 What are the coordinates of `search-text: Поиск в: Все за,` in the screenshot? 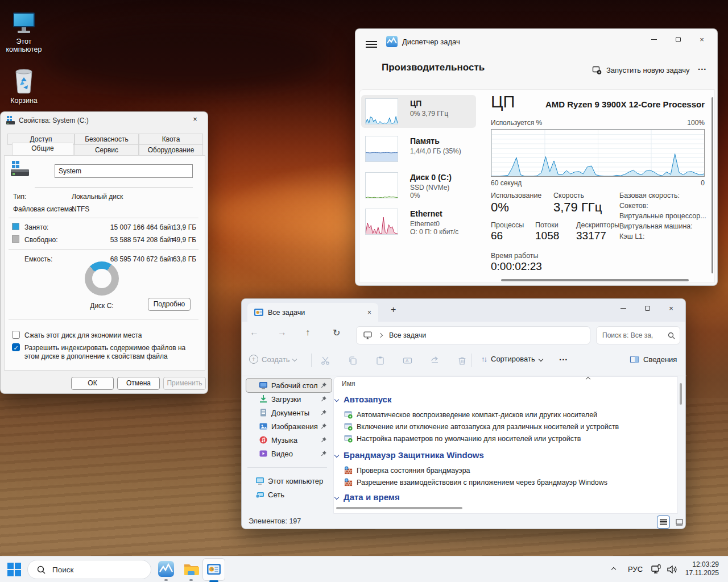 It's located at (635, 335).